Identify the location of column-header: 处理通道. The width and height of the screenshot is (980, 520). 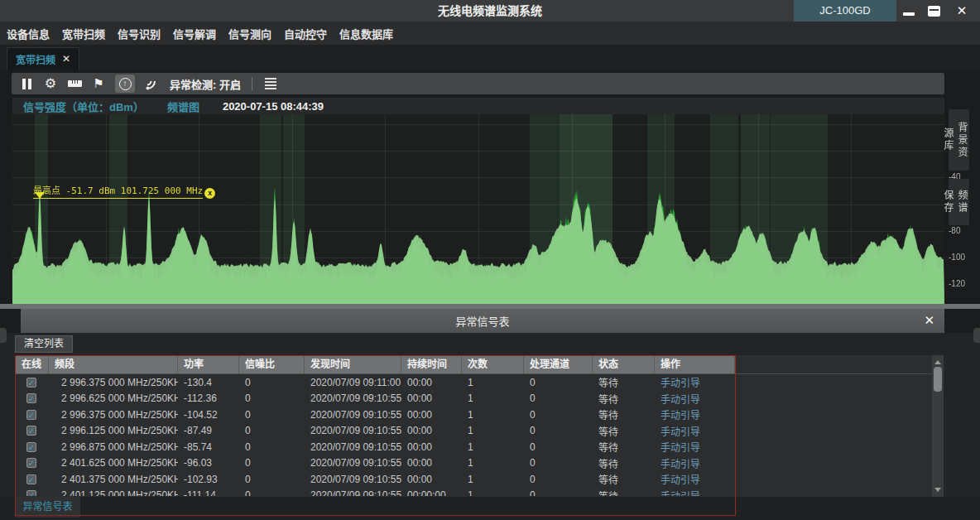
(558, 365).